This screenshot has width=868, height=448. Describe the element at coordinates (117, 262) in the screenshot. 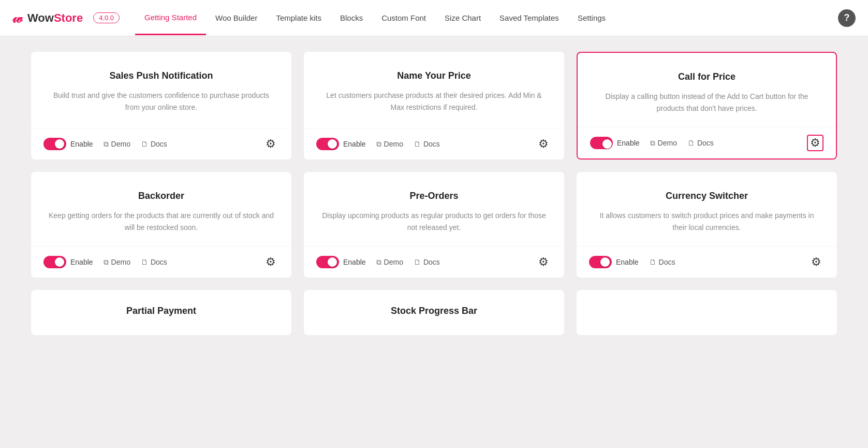

I see `backorder-demo-link: ⧉ Demo` at that location.